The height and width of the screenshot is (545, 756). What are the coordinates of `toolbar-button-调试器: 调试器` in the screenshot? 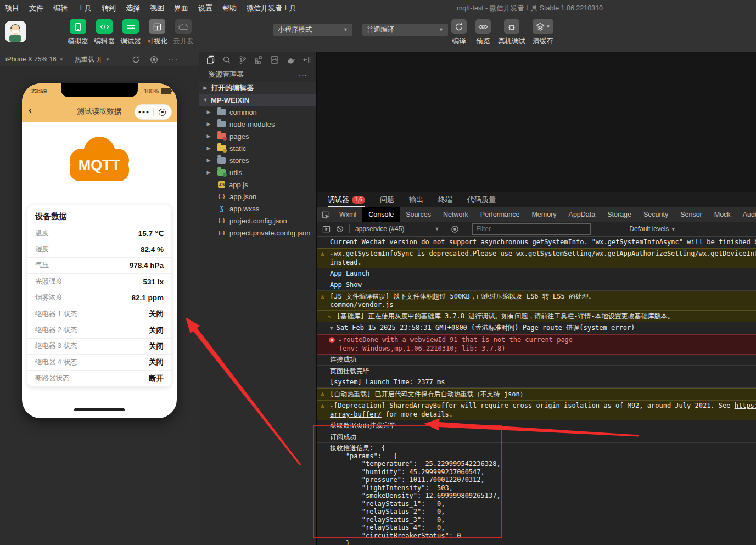 It's located at (131, 33).